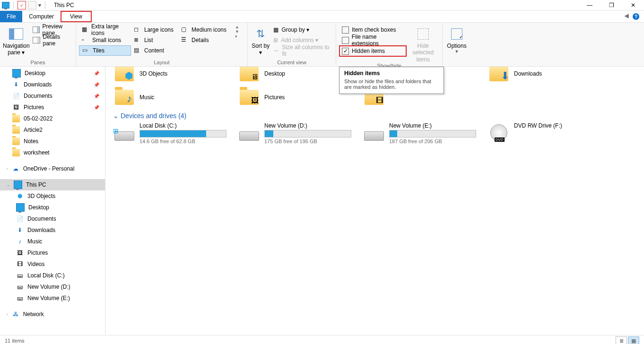 This screenshot has height=344, width=644. I want to click on close-button: ✕, so click(633, 5).